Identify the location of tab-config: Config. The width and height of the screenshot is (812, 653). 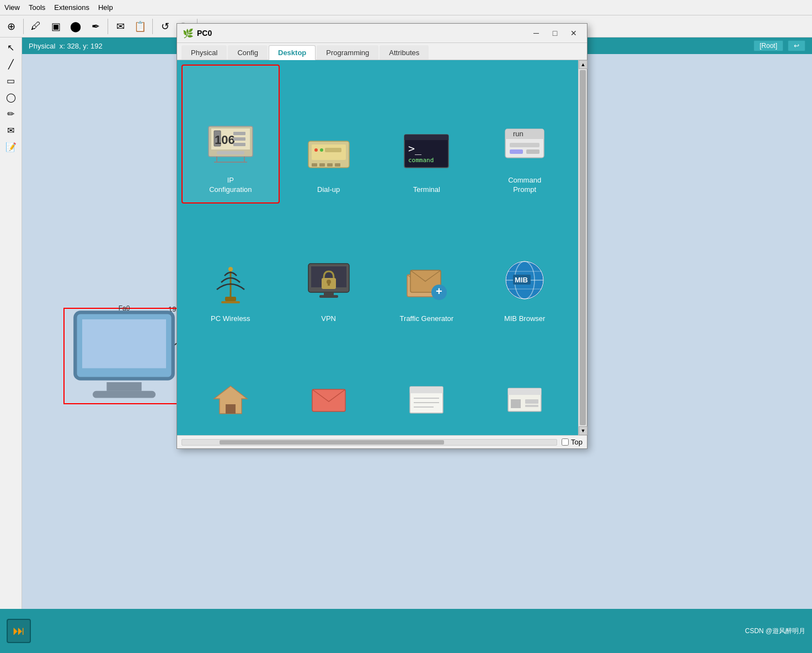
(248, 52).